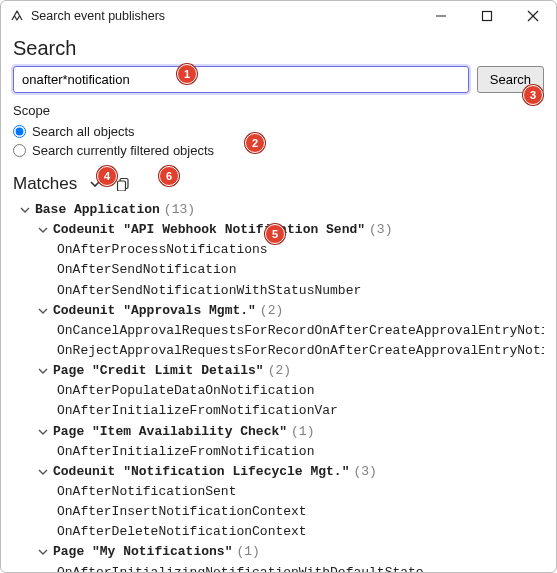  What do you see at coordinates (300, 331) in the screenshot?
I see `tree-leaf-label: OnCancelApprovalRequestsForRecordOnAfter…` at bounding box center [300, 331].